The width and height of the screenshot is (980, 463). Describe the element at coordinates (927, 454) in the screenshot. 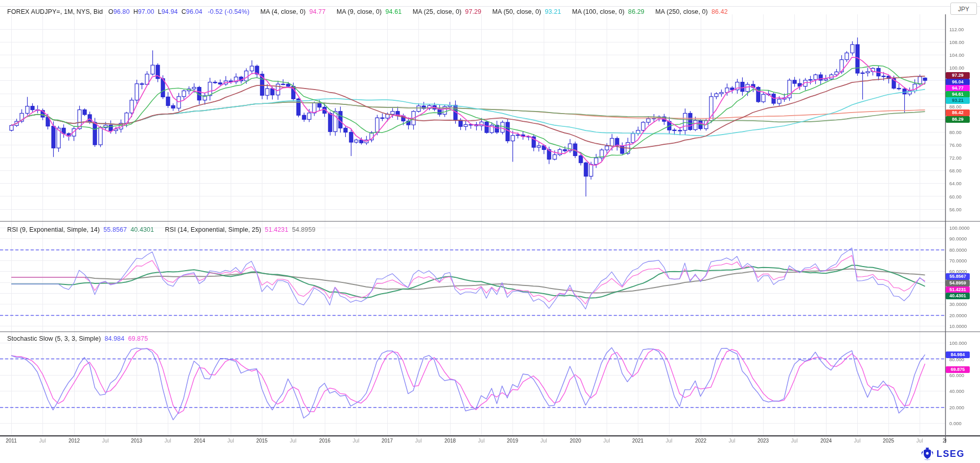

I see `lseg-crest-icon` at that location.